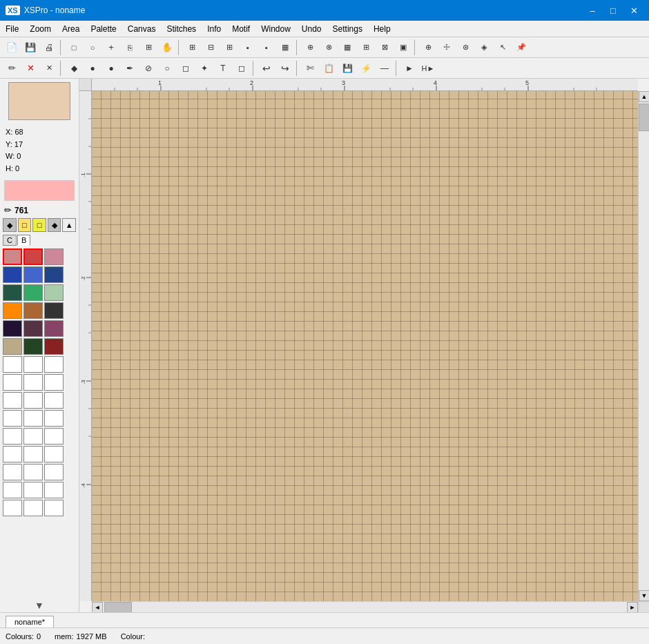  I want to click on ellipse-select-button: ○, so click(93, 48).